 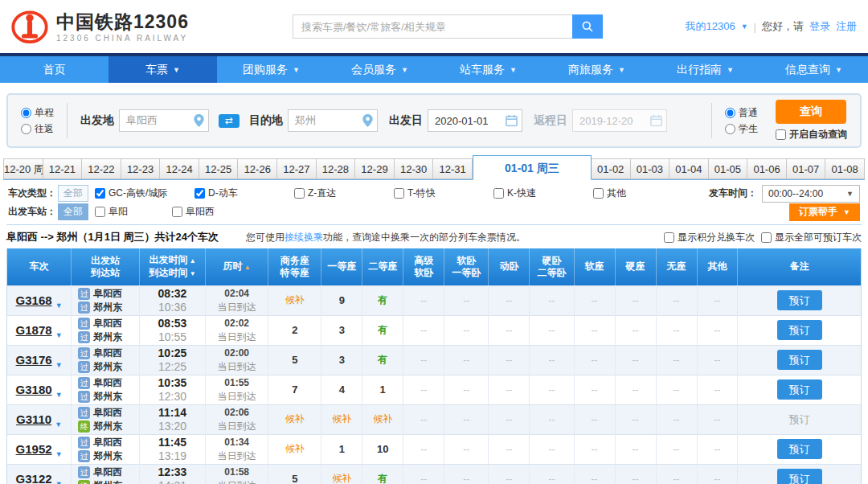 I want to click on train-type-other: 其他, so click(x=643, y=193).